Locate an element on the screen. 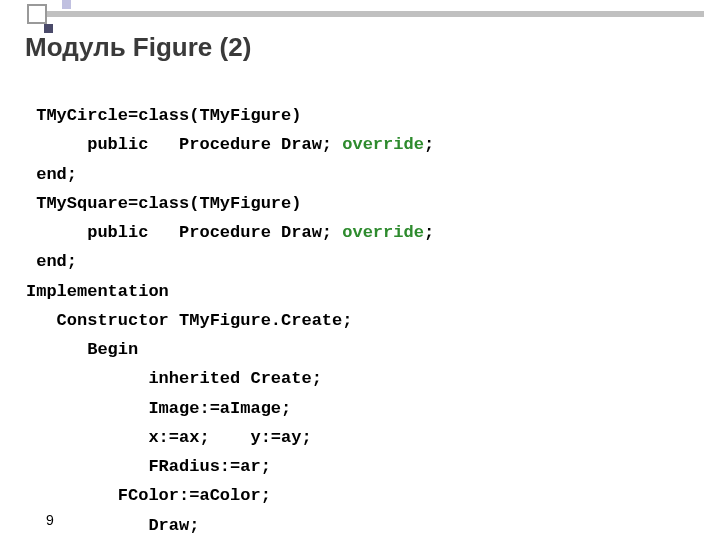 The width and height of the screenshot is (720, 540). code-line: x:=ax; y:=ay; is located at coordinates (169, 438).